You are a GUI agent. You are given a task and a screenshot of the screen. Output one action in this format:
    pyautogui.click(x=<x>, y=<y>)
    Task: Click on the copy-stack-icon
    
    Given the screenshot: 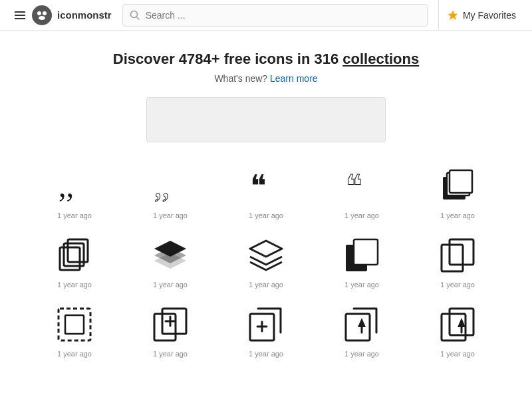 What is the action you would take?
    pyautogui.click(x=458, y=186)
    